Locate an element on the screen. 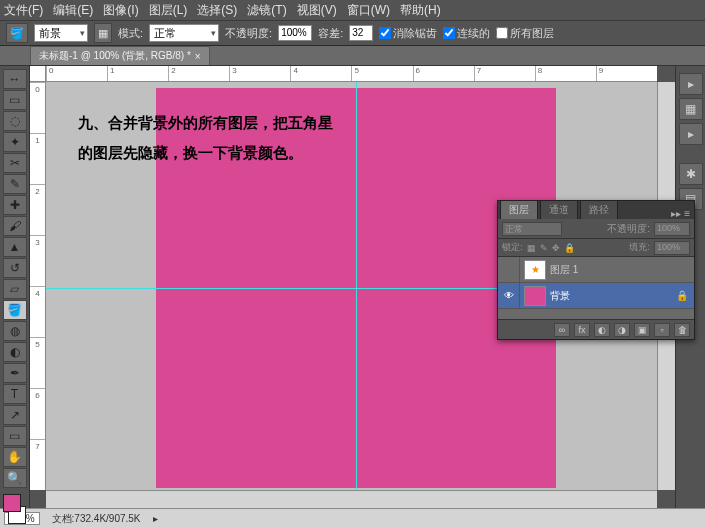  layer-opacity-field: 100% is located at coordinates (672, 229).